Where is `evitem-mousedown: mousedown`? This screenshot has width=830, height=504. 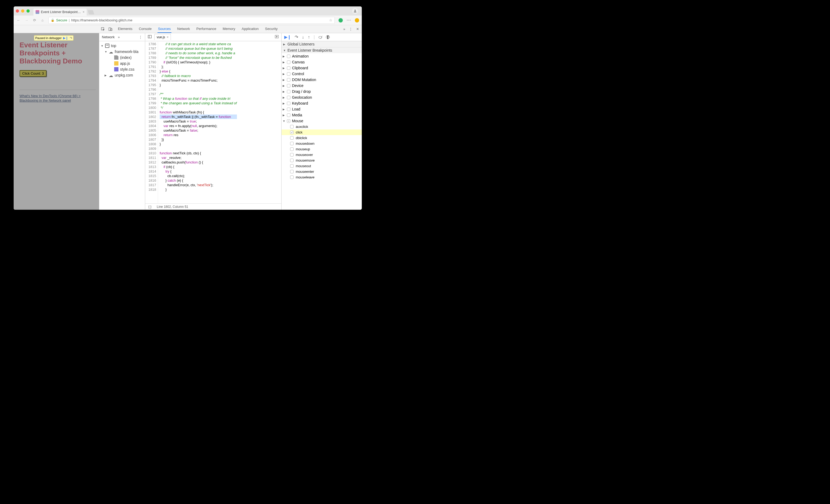 evitem-mousedown: mousedown is located at coordinates (322, 144).